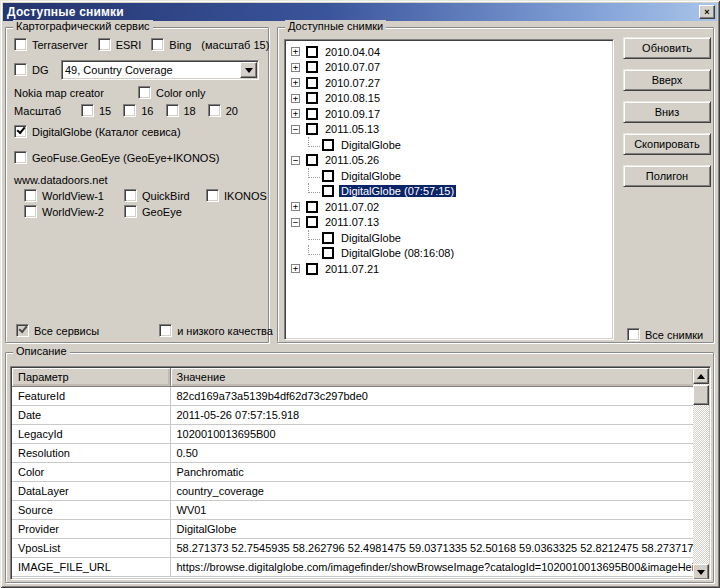 This screenshot has width=720, height=588. What do you see at coordinates (20, 70) in the screenshot?
I see `dg-checkbox` at bounding box center [20, 70].